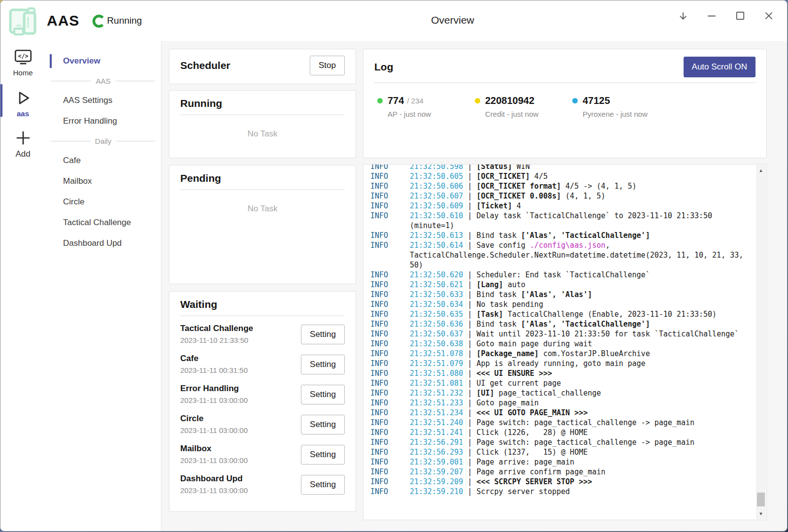 The image size is (788, 532). Describe the element at coordinates (217, 329) in the screenshot. I see `task-name: Tactical Challenge` at that location.